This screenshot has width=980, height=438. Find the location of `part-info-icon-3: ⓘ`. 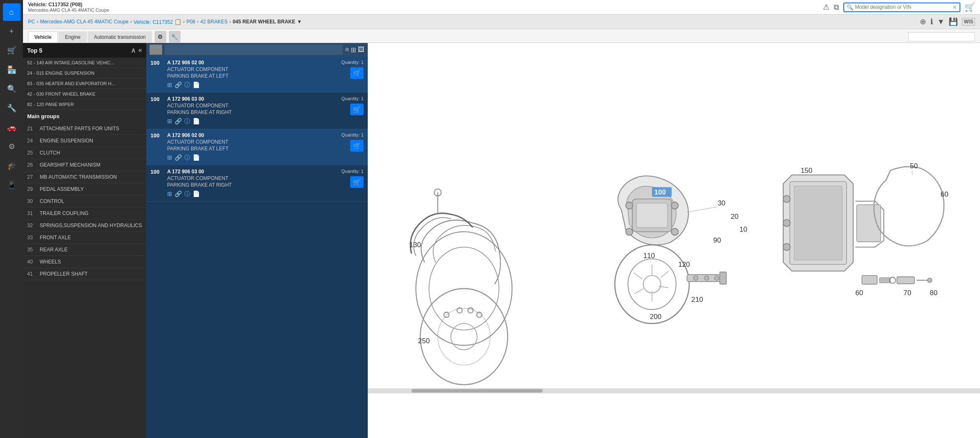

part-info-icon-3: ⓘ is located at coordinates (187, 194).